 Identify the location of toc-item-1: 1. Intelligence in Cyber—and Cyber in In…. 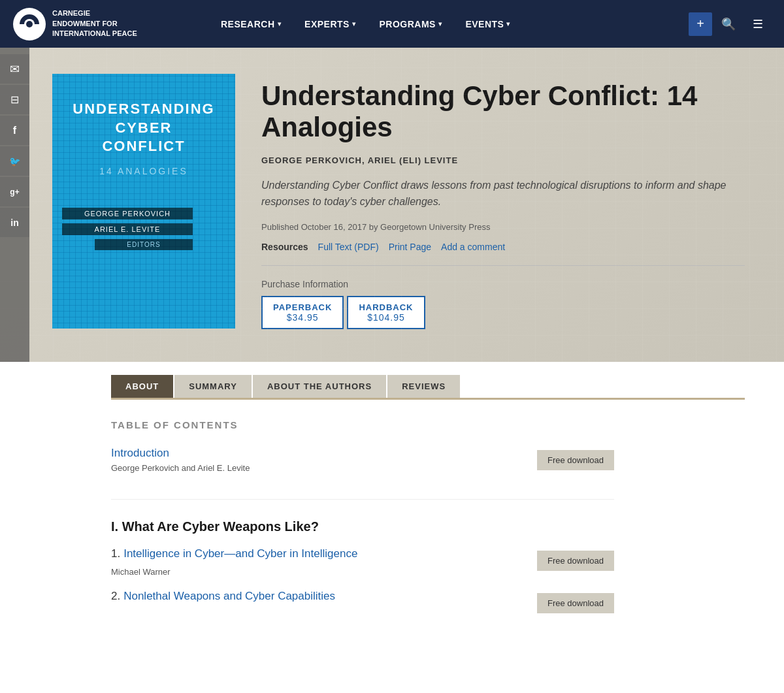
(363, 562).